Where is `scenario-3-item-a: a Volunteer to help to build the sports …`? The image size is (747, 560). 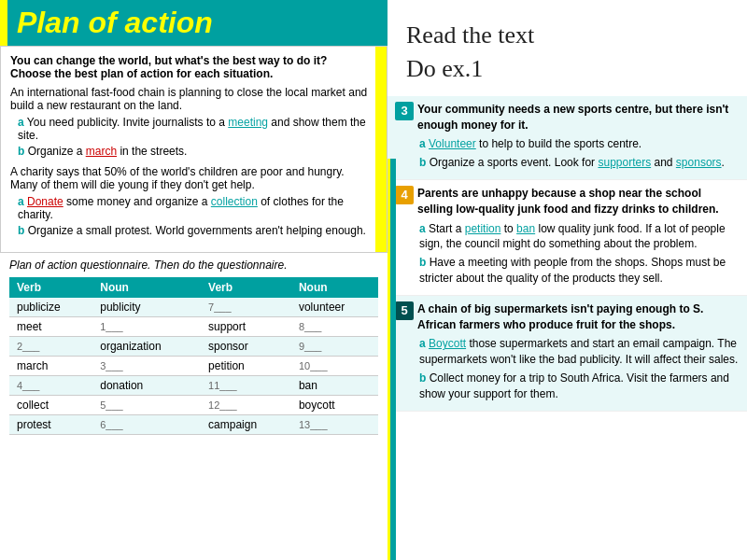 scenario-3-item-a: a Volunteer to help to build the sports … is located at coordinates (579, 144).